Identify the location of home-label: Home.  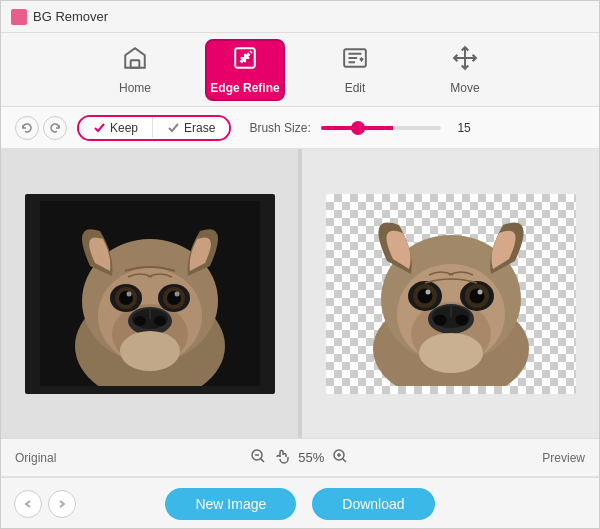
(135, 88).